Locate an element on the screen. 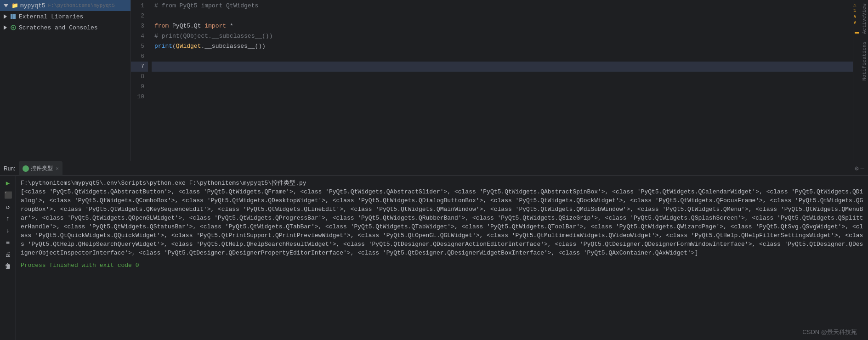 The image size is (868, 340). right-indicators: ⚠ 1 ∧ ∨ is located at coordinates (857, 80).